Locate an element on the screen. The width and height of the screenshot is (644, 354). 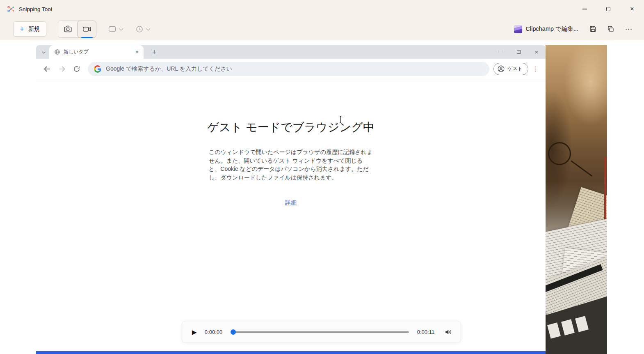
minimize-button is located at coordinates (585, 9).